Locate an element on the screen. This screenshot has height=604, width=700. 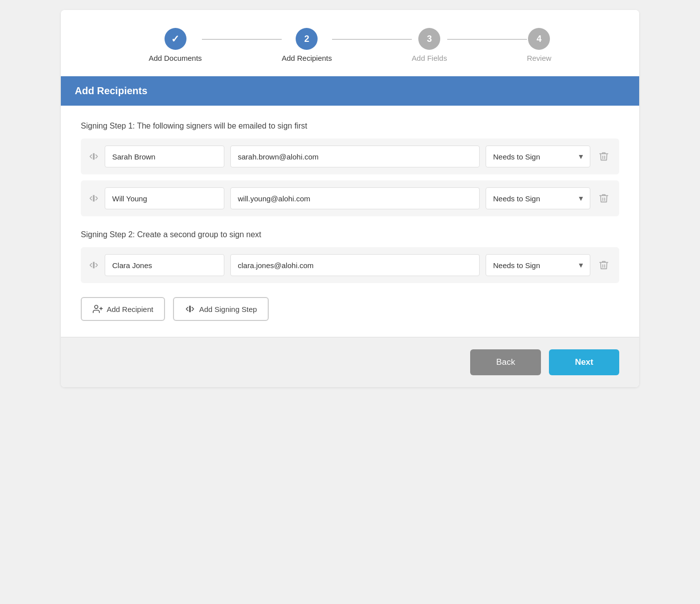
add-buttons-area: Add Recipient Add Signing Step is located at coordinates (350, 309).